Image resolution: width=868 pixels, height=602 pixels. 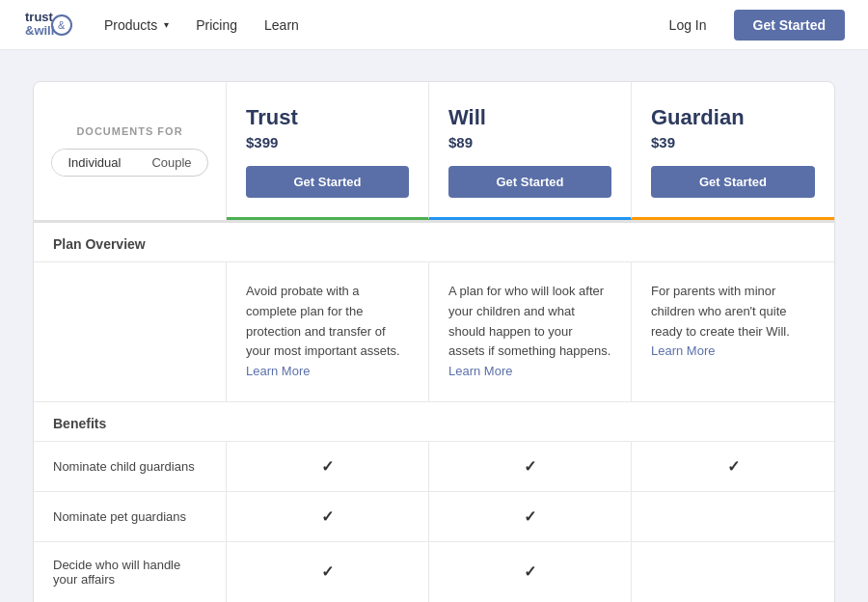 I want to click on benefit-name-2: Decide who will handle your affairs, so click(x=130, y=572).